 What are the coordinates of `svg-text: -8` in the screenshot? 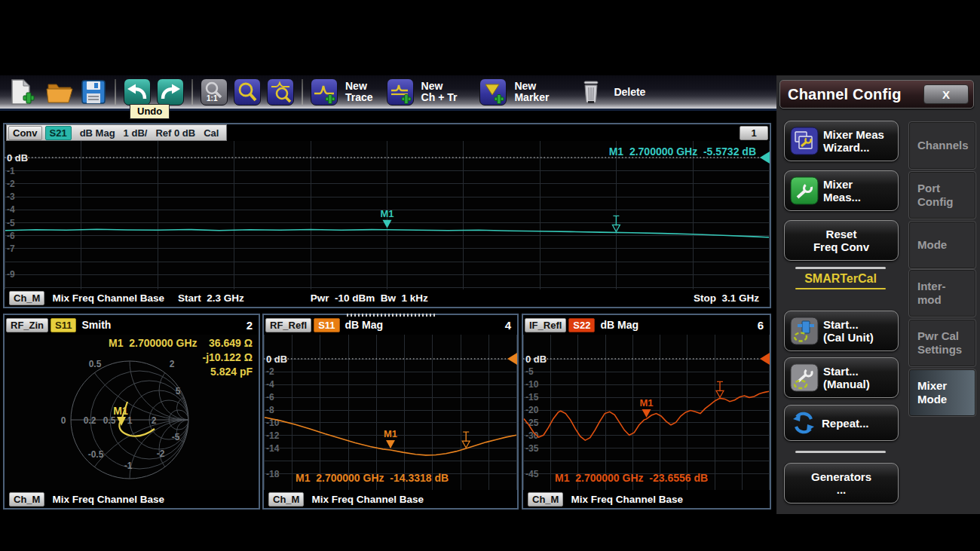 It's located at (270, 410).